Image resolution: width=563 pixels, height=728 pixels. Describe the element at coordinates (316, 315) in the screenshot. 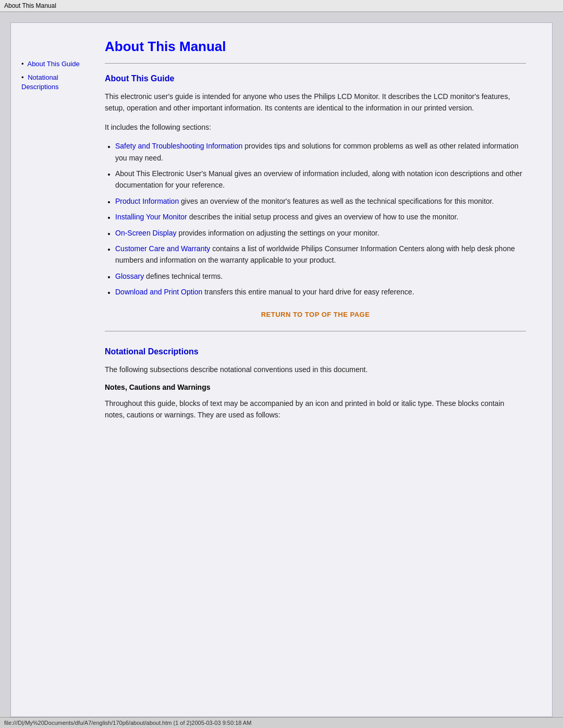

I see `return-to-top-link: RETURN TO TOP OF THE PAGE` at that location.